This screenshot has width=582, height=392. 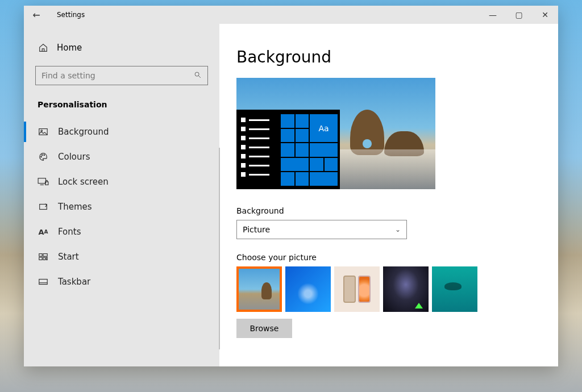 What do you see at coordinates (43, 157) in the screenshot?
I see `palette-icon` at bounding box center [43, 157].